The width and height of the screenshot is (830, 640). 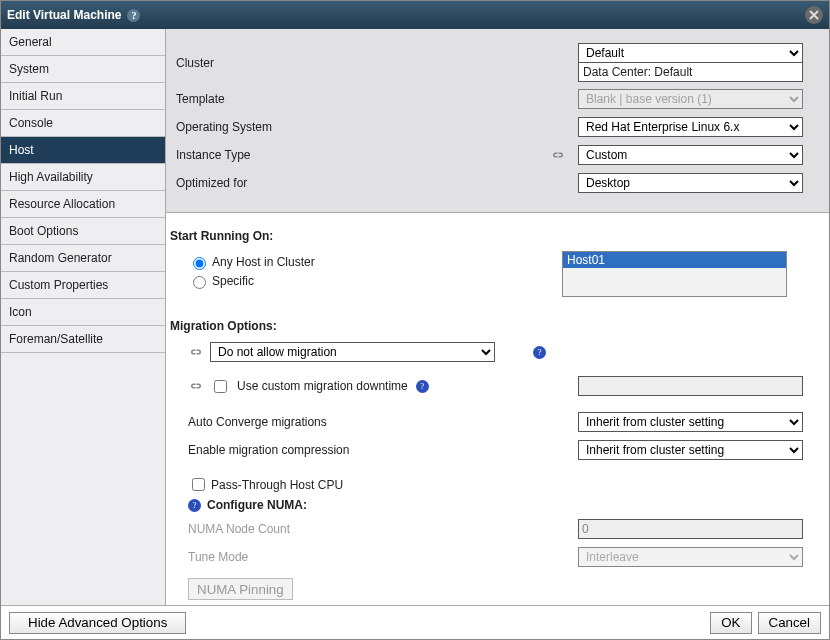 I want to click on host-listbox: Host01, so click(x=674, y=274).